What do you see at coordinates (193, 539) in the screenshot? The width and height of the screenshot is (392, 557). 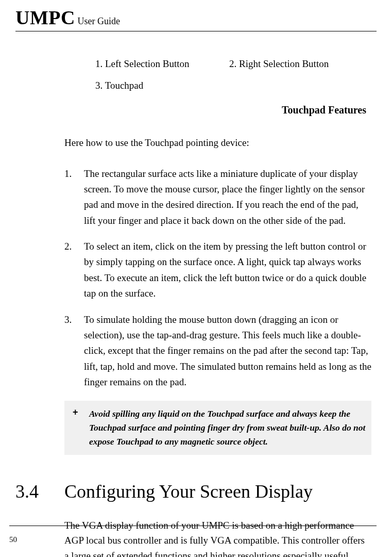 I see `page-number: 50` at bounding box center [193, 539].